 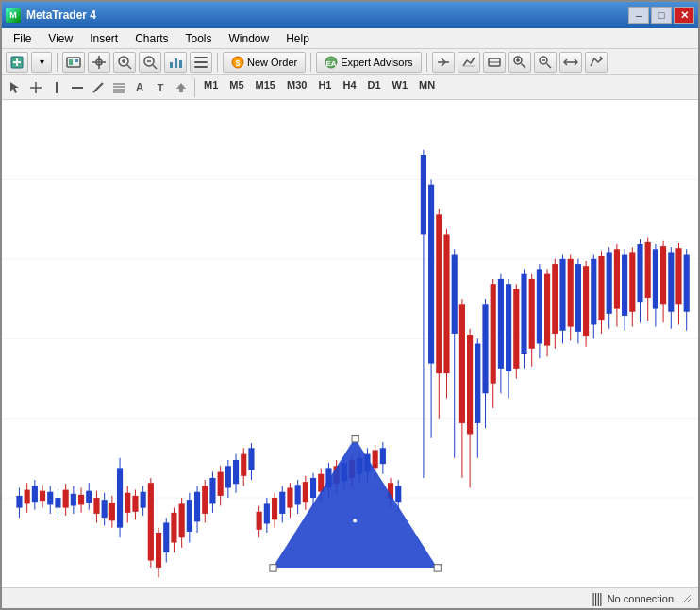 I want to click on menu-bar: File View Insert Charts Tools Window Hel…, so click(x=350, y=39).